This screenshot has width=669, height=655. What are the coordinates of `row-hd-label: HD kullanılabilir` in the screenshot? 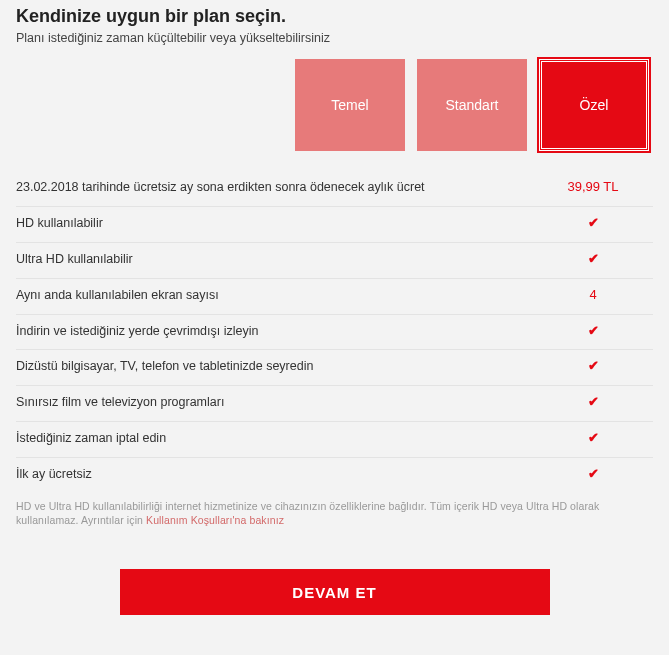 It's located at (274, 224).